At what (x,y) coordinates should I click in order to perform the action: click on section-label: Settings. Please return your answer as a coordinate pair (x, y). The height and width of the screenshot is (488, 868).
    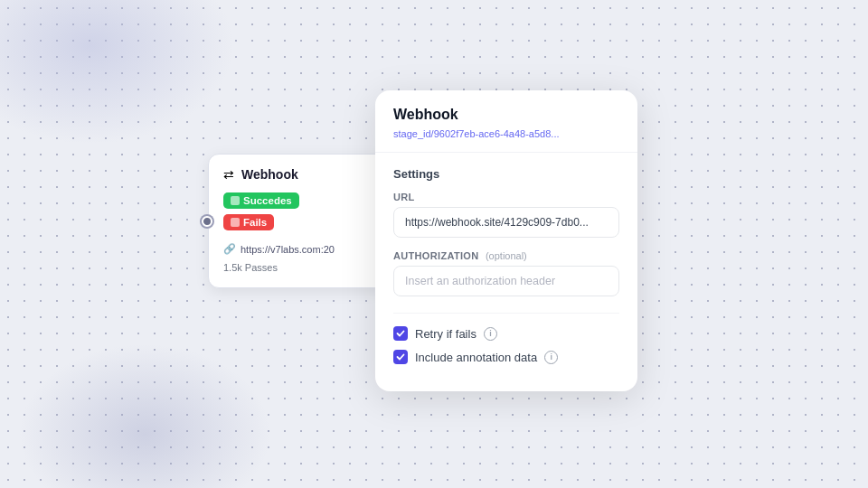
    Looking at the image, I should click on (506, 174).